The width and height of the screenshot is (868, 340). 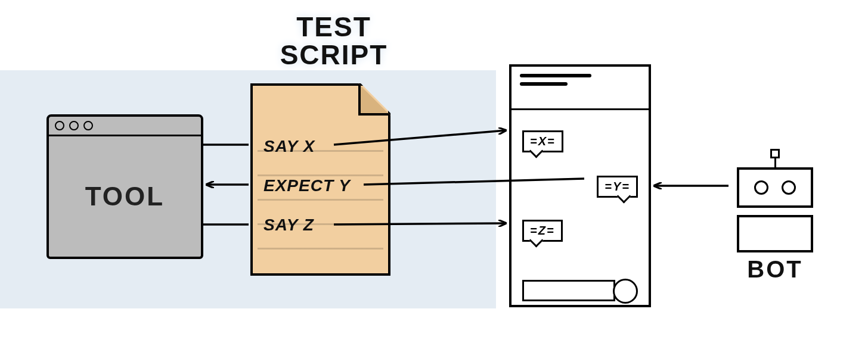 What do you see at coordinates (289, 146) in the screenshot?
I see `script-line-say-x: SAY X` at bounding box center [289, 146].